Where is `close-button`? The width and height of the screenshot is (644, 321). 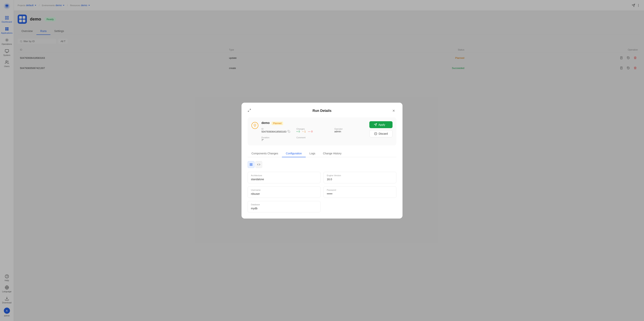
close-button is located at coordinates (394, 111).